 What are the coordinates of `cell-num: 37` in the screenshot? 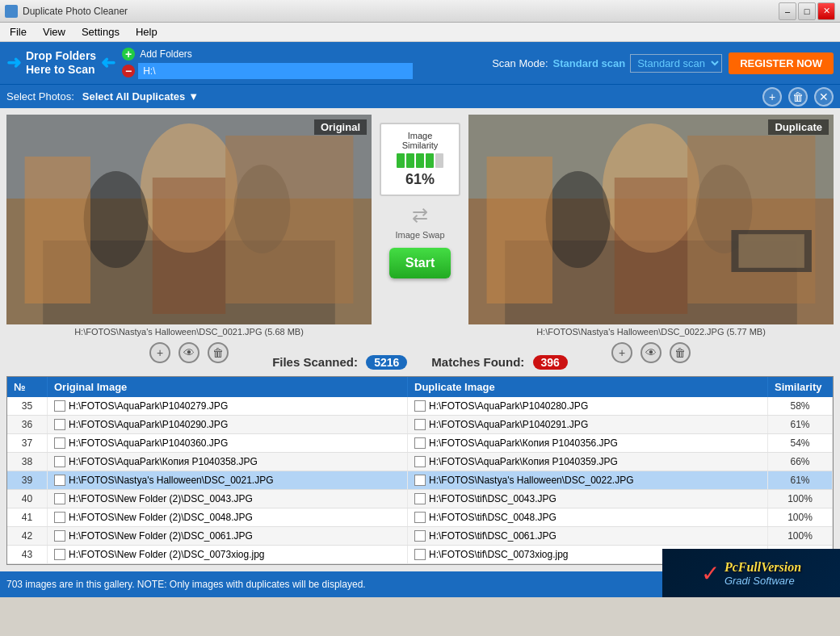 It's located at (27, 443).